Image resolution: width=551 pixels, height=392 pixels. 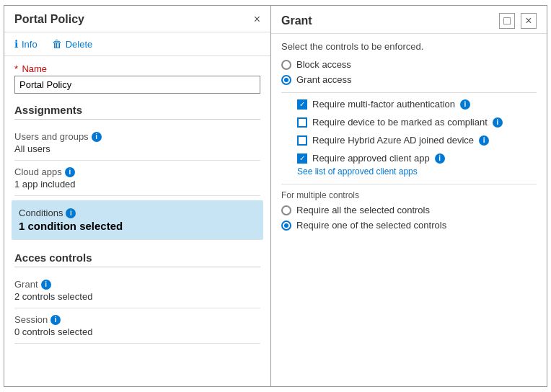 What do you see at coordinates (52, 137) in the screenshot?
I see `users-groups-label: Users and groups` at bounding box center [52, 137].